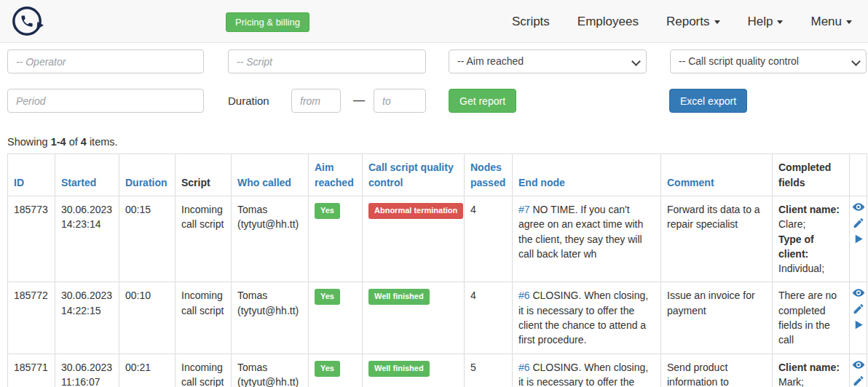 Image resolution: width=868 pixels, height=387 pixels. What do you see at coordinates (717, 318) in the screenshot?
I see `comment-cell: Issue an invoice for payment` at bounding box center [717, 318].